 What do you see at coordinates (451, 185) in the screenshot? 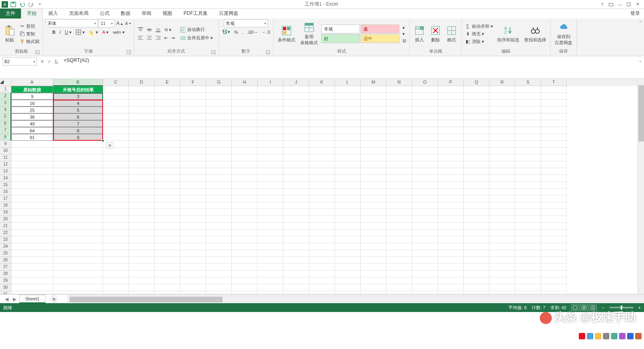
I see `cell-P15` at bounding box center [451, 185].